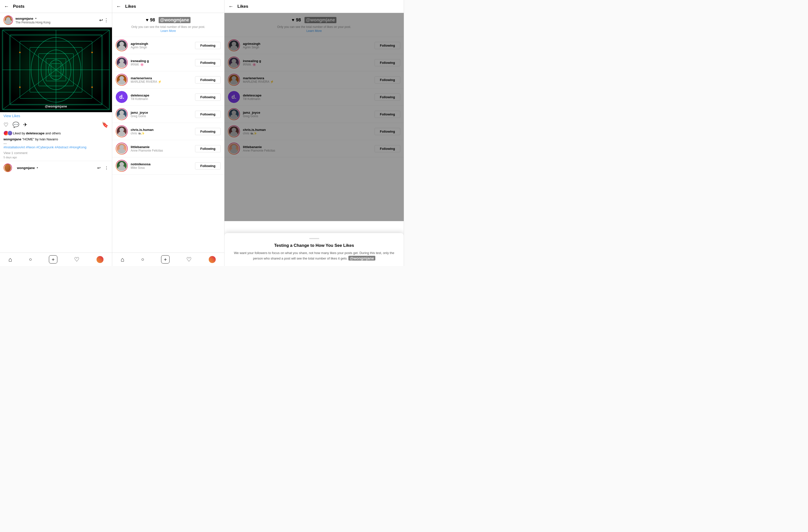 The image size is (808, 532). Describe the element at coordinates (189, 260) in the screenshot. I see `nav-heart-2: ♡` at that location.